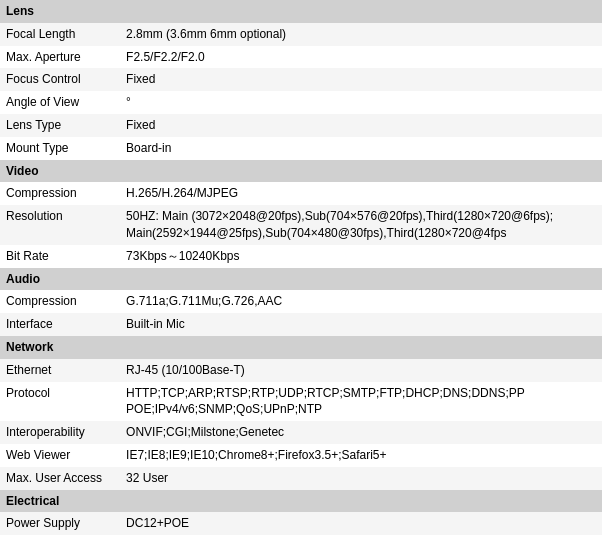 This screenshot has height=537, width=602. Describe the element at coordinates (361, 34) in the screenshot. I see `row-value: 2.8mm (3.6mm 6mm optional)` at that location.